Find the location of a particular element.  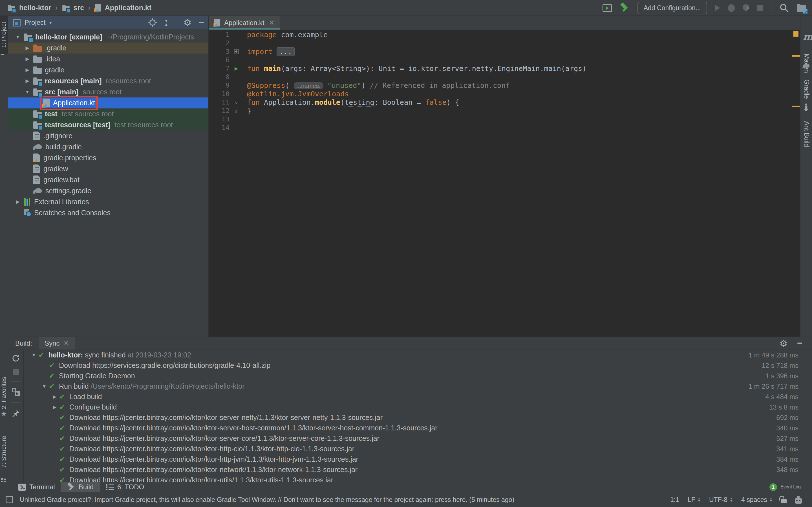

tree-item: .gradle is located at coordinates (108, 48).